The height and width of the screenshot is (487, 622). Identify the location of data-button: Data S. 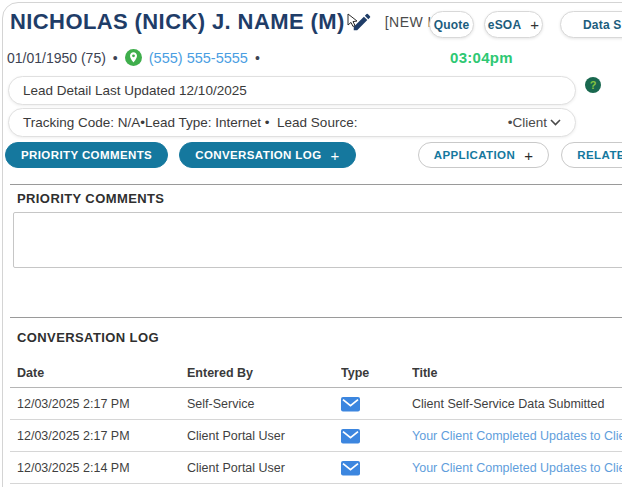
(591, 24).